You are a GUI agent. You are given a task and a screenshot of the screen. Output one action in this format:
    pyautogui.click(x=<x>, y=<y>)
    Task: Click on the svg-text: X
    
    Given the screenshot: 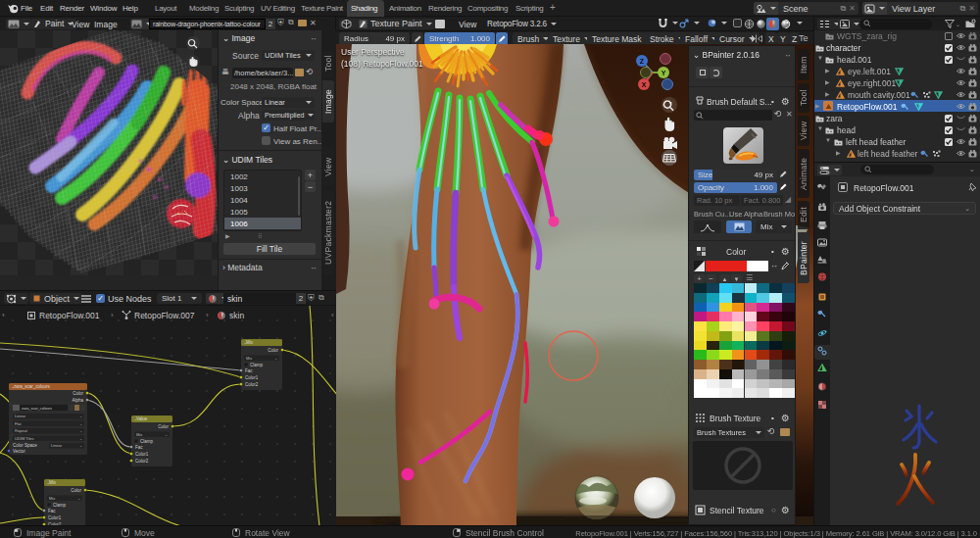 What is the action you would take?
    pyautogui.click(x=645, y=84)
    